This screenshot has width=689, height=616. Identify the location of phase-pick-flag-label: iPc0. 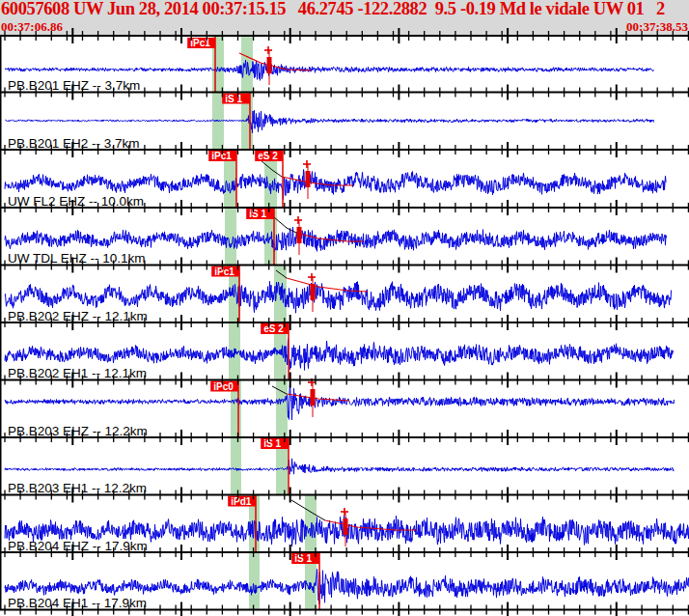
(224, 386).